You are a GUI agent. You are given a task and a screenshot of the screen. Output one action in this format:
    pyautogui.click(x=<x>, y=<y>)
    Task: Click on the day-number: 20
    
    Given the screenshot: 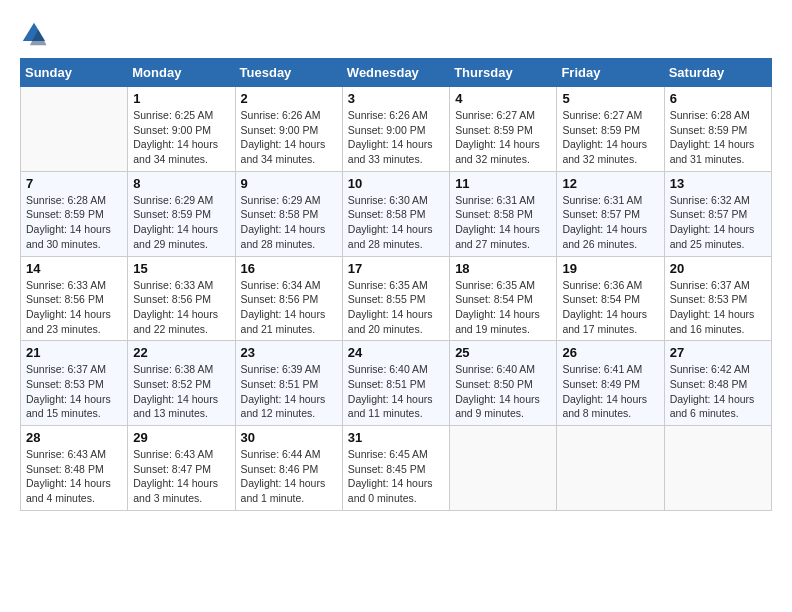 What is the action you would take?
    pyautogui.click(x=718, y=268)
    